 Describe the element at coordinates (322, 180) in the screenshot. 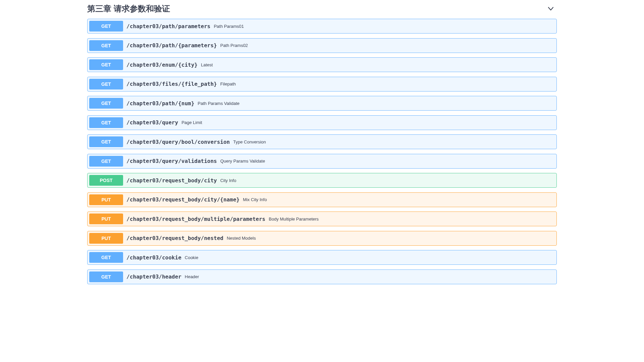

I see `operation-row: POST/chapter03/request_body/cityCity Inf…` at that location.